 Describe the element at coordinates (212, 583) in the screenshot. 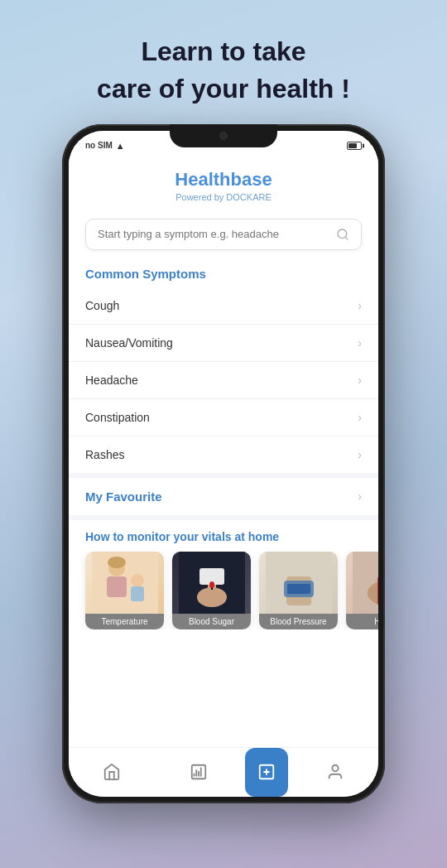

I see `blood-sugar-illustration` at that location.